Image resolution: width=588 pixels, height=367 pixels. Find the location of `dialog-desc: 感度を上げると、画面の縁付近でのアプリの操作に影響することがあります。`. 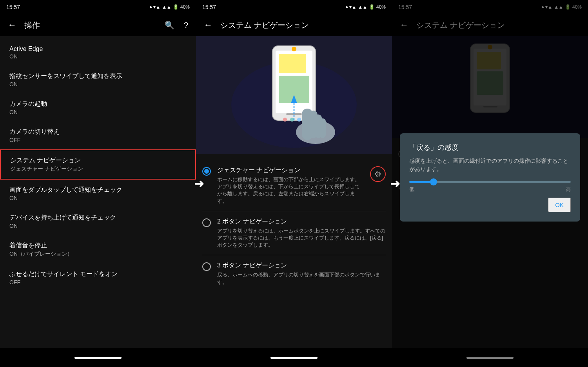

dialog-desc: 感度を上げると、画面の縁付近でのアプリの操作に影響することがあります。 is located at coordinates (490, 165).